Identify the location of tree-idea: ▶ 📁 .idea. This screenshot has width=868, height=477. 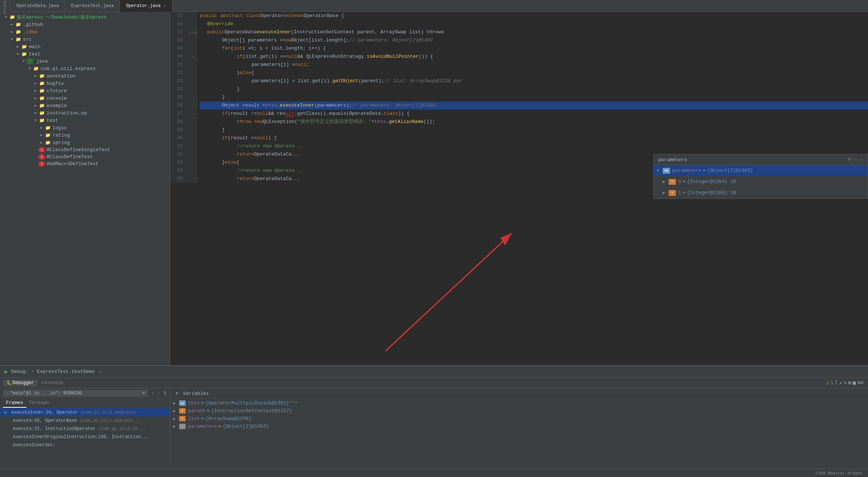
(85, 32).